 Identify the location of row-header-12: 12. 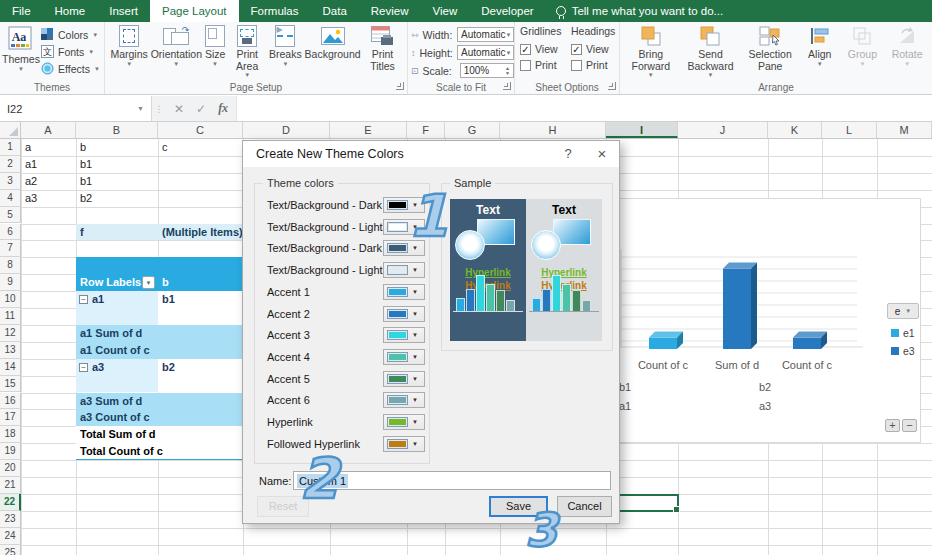
(10, 334).